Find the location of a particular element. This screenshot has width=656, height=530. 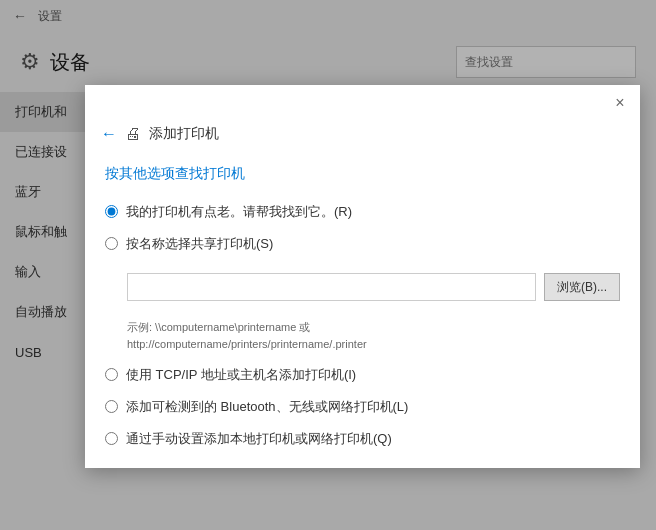

radio-item-shared-printer: 按名称选择共享打印机(S) is located at coordinates (362, 244).